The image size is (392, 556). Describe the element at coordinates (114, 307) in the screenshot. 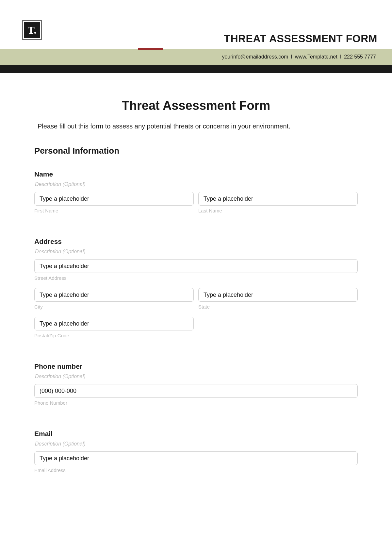

I see `city-sublabel: City` at that location.